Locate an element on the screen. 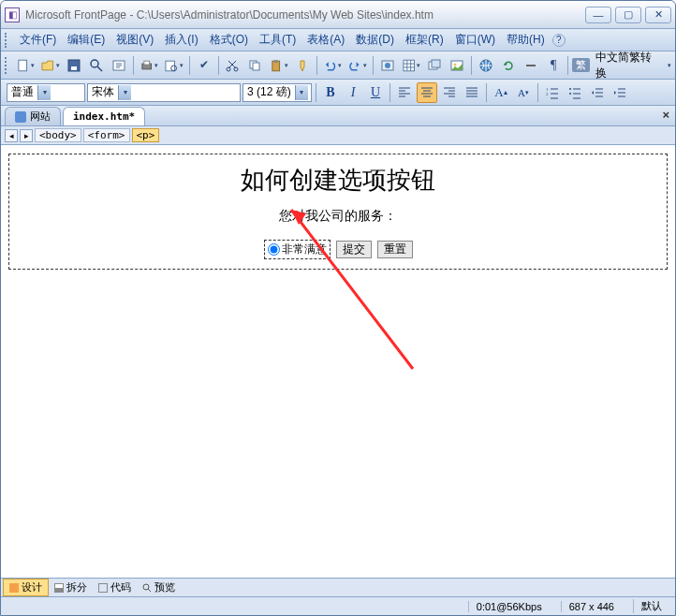  show-all-button: ¶ is located at coordinates (553, 66).